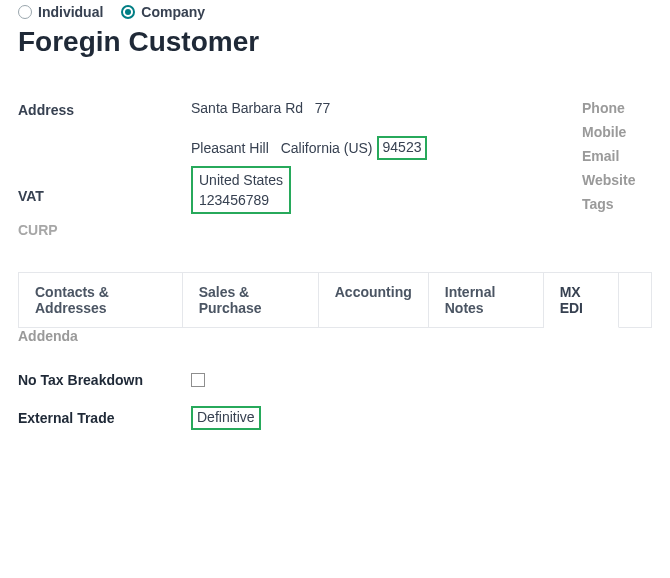 The image size is (670, 578). I want to click on external-trade-value: Definitive, so click(226, 418).